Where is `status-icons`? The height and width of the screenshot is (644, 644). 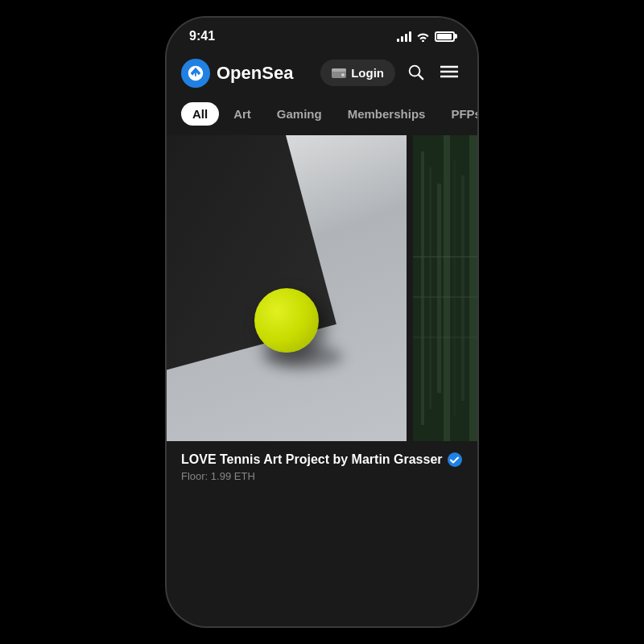 status-icons is located at coordinates (426, 36).